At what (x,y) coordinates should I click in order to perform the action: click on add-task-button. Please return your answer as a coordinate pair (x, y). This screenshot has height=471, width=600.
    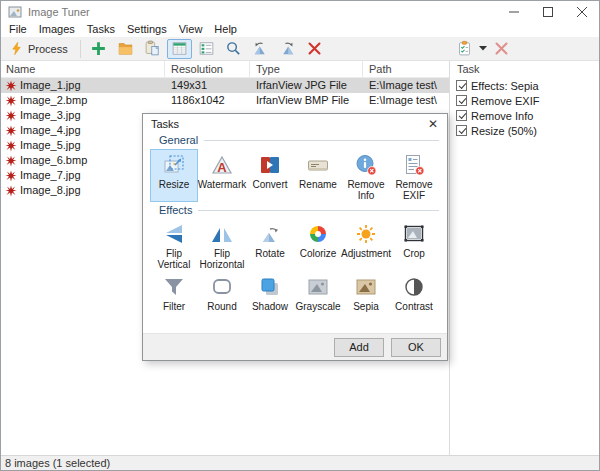
    Looking at the image, I should click on (464, 49).